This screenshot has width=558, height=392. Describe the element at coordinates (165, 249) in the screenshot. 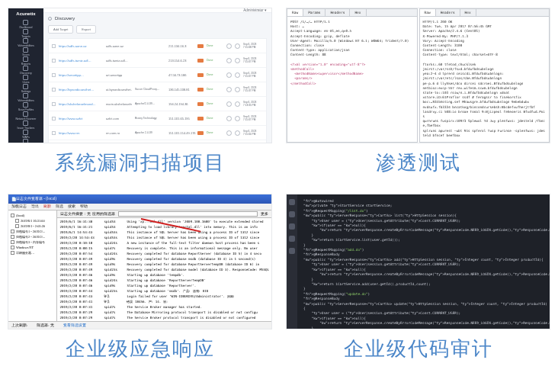

I see `log-row: 2019/2/28 0:08:15spid7sRecovery is compl…` at that location.